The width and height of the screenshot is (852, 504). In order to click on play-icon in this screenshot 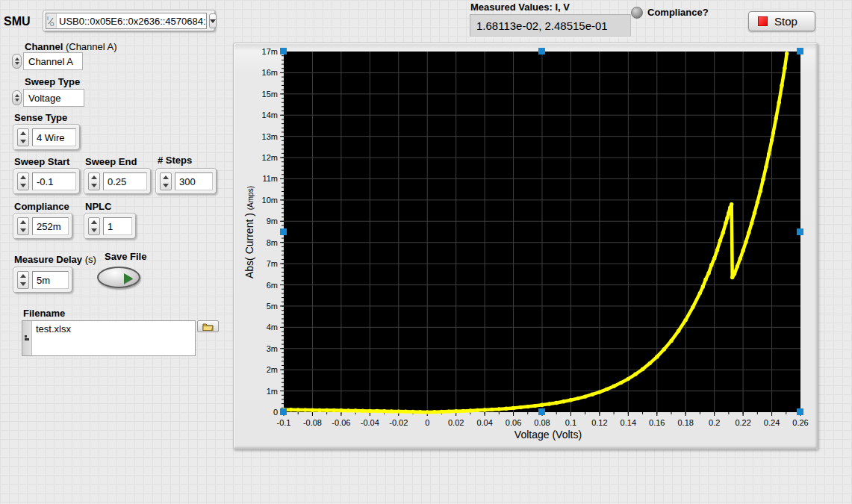, I will do `click(128, 279)`.